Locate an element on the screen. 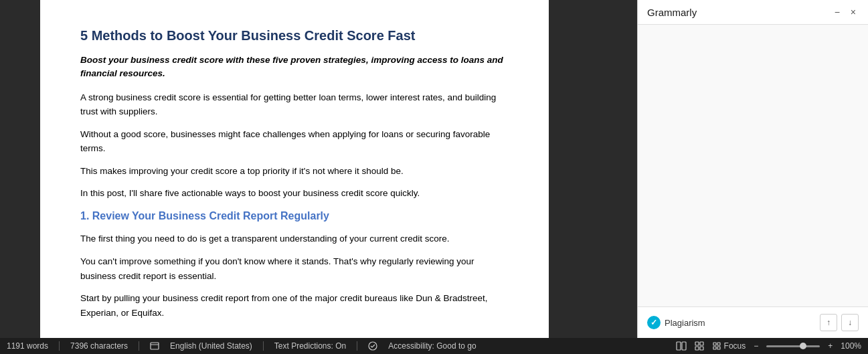  grammarly-title: Grammarly is located at coordinates (672, 12).